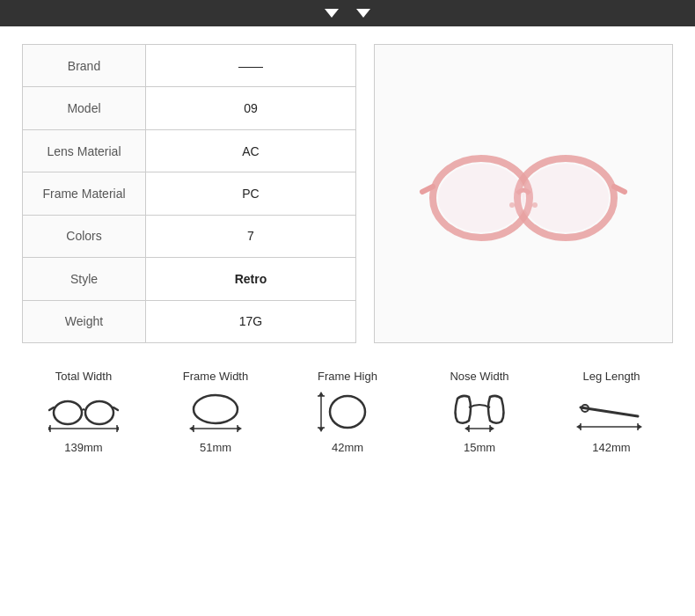  Describe the element at coordinates (252, 66) in the screenshot. I see `table-value-brand: ——` at that location.